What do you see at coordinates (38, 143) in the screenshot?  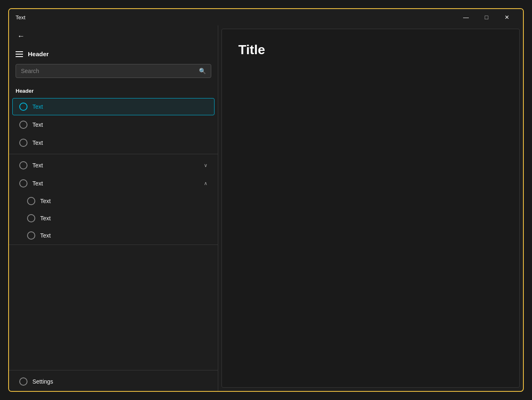 I see `list-item-label-3: Text` at bounding box center [38, 143].